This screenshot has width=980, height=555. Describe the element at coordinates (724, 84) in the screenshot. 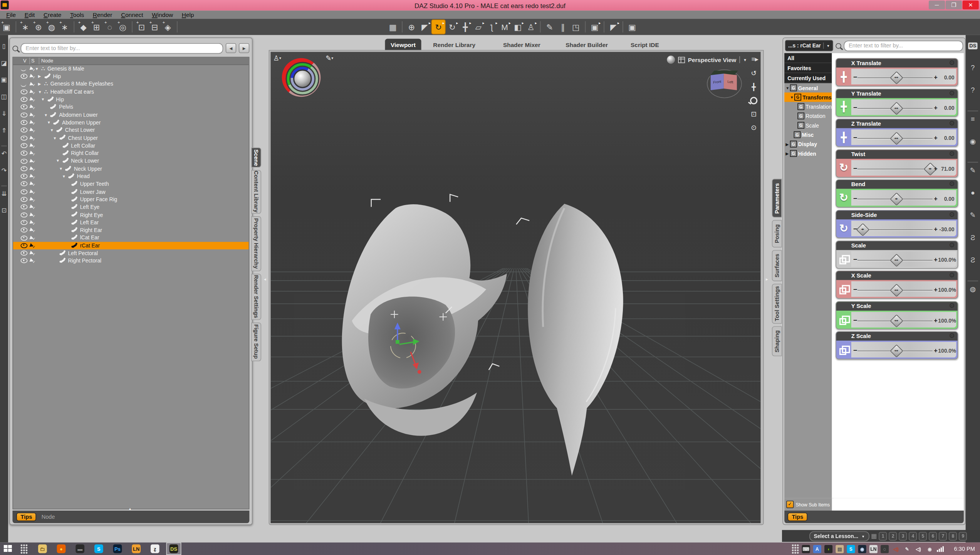

I see `view-cube: Front Left` at that location.